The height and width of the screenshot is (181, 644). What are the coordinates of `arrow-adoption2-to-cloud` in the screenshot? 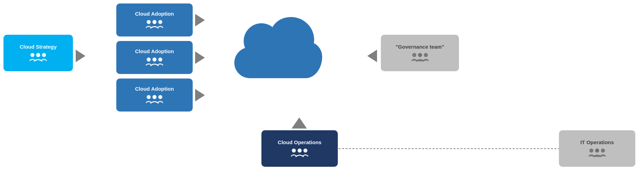 It's located at (200, 58).